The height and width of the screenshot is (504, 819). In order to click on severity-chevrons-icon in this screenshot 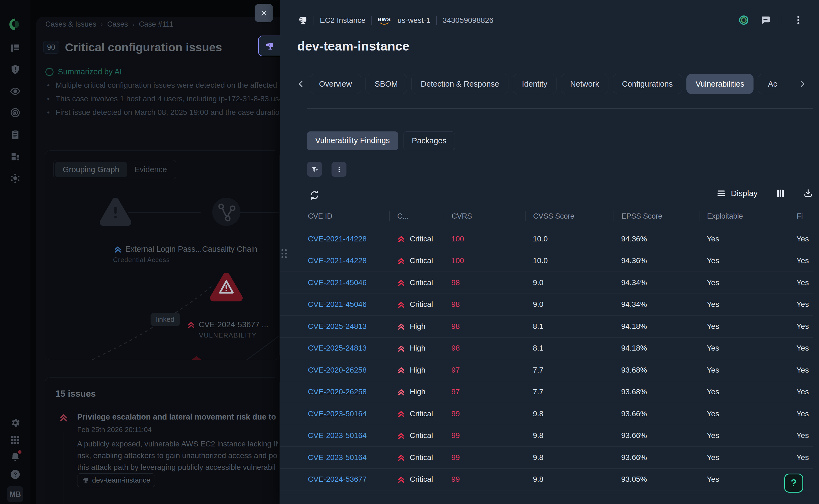, I will do `click(401, 348)`.